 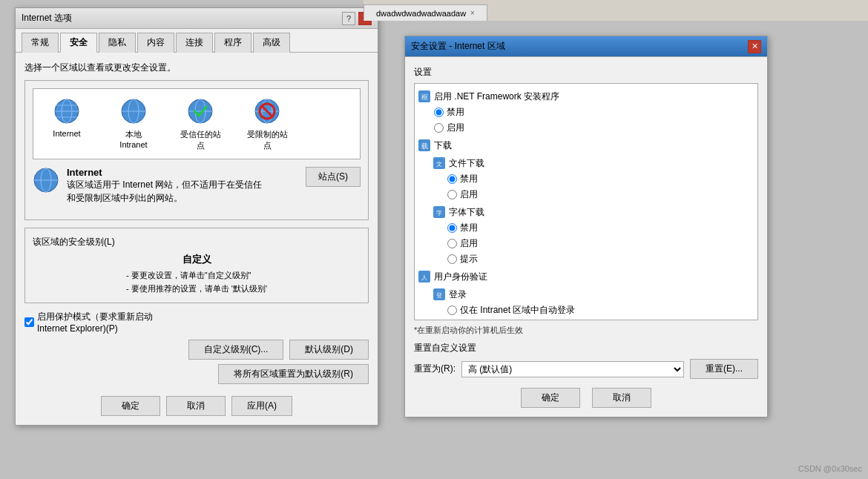 I want to click on reset-button: 重置(E)..., so click(x=724, y=369).